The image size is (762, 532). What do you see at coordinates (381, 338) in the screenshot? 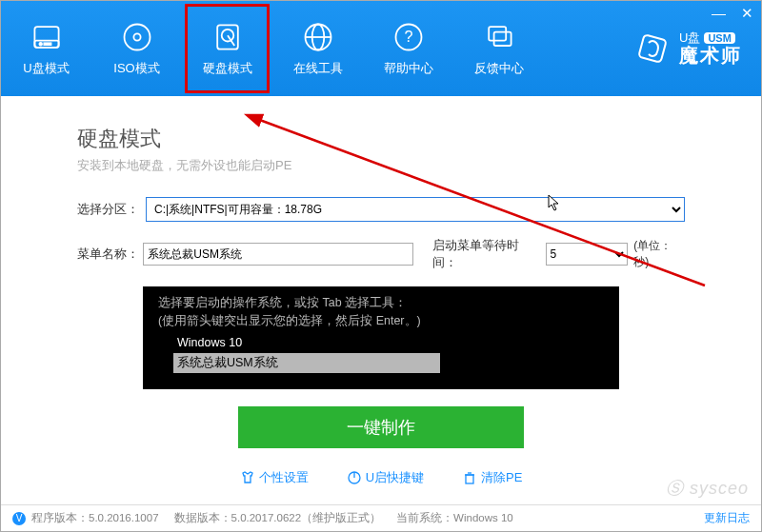
I see `boot-preview: 选择要启动的操作系统，或按 Tab 选择工具： (使用箭头键突出显示您的选择，然…` at bounding box center [381, 338].